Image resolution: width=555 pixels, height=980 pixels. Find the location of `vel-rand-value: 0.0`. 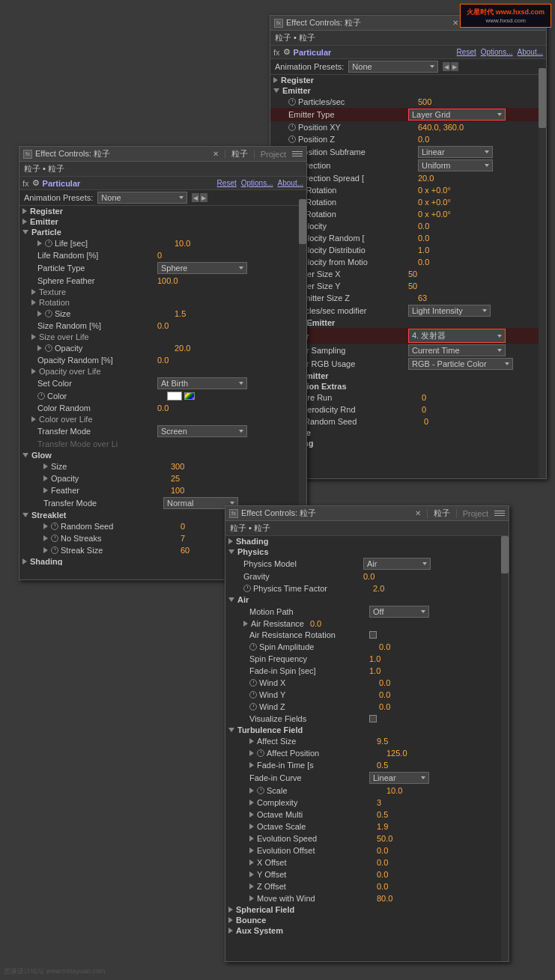

vel-rand-value: 0.0 is located at coordinates (424, 238).